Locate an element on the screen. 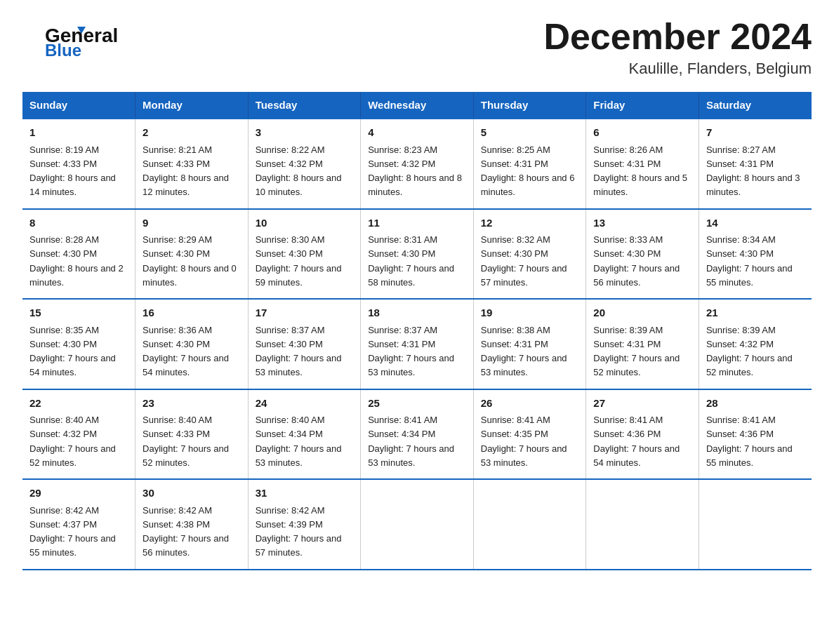  day-info: Sunrise: 8:41 AMSunset: 4:34 PMDaylight:… is located at coordinates (411, 441).